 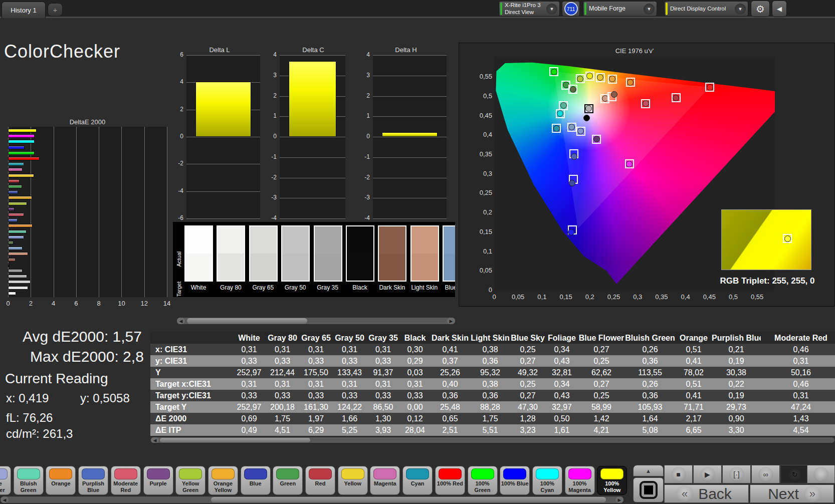 What do you see at coordinates (271, 55) in the screenshot?
I see `delta-y-tick: 4` at bounding box center [271, 55].